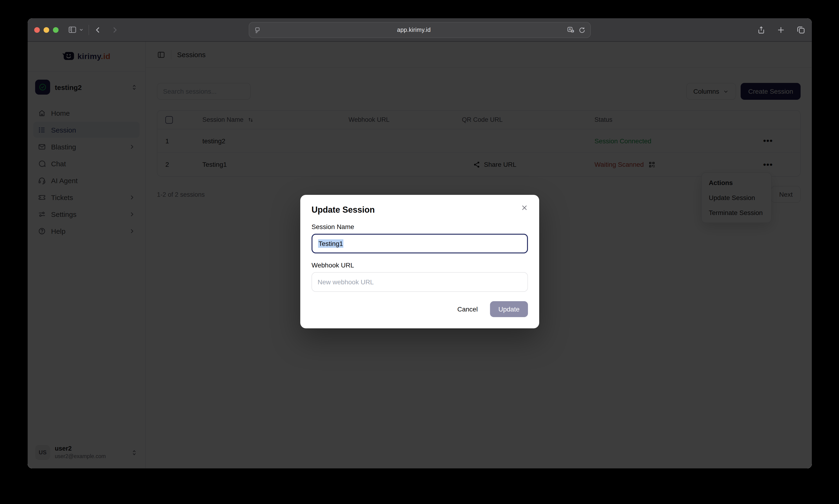 The width and height of the screenshot is (839, 504). Describe the element at coordinates (420, 265) in the screenshot. I see `webhook-url-label: Webhook URL` at that location.